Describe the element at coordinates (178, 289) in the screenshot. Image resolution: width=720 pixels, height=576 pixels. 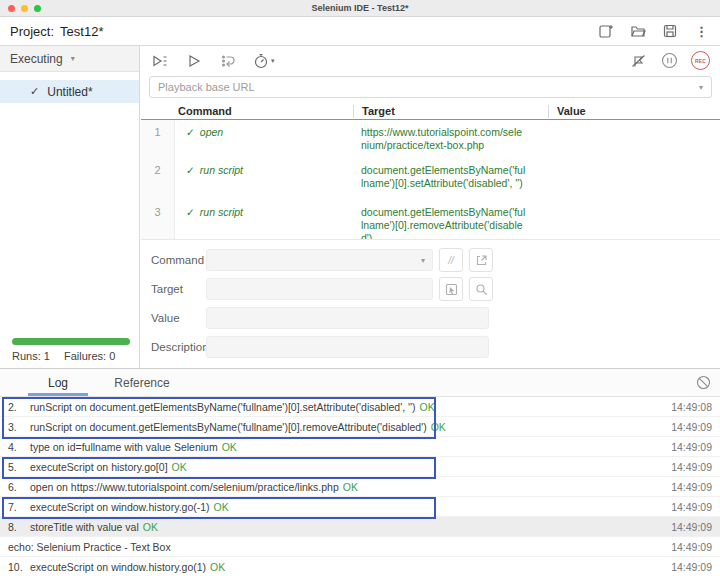
I see `target-field-label: Target` at that location.